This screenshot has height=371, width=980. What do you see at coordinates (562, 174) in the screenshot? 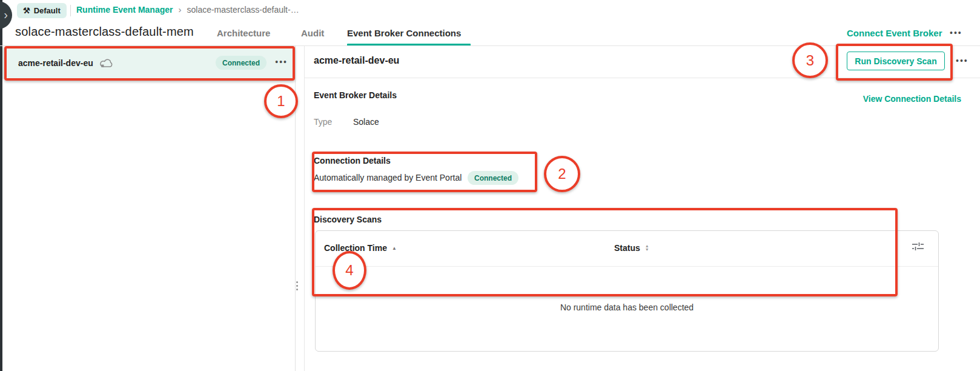
I see `annotation-circle-2: 2` at bounding box center [562, 174].